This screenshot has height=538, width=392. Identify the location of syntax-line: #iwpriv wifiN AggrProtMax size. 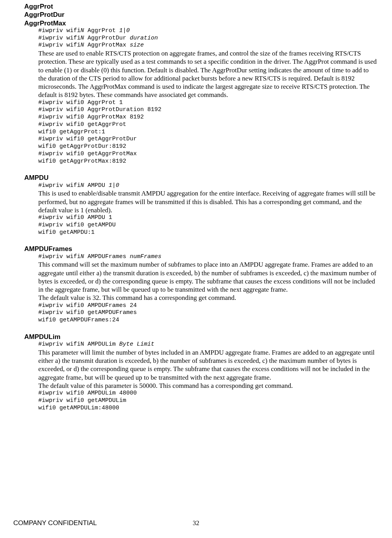
(208, 45).